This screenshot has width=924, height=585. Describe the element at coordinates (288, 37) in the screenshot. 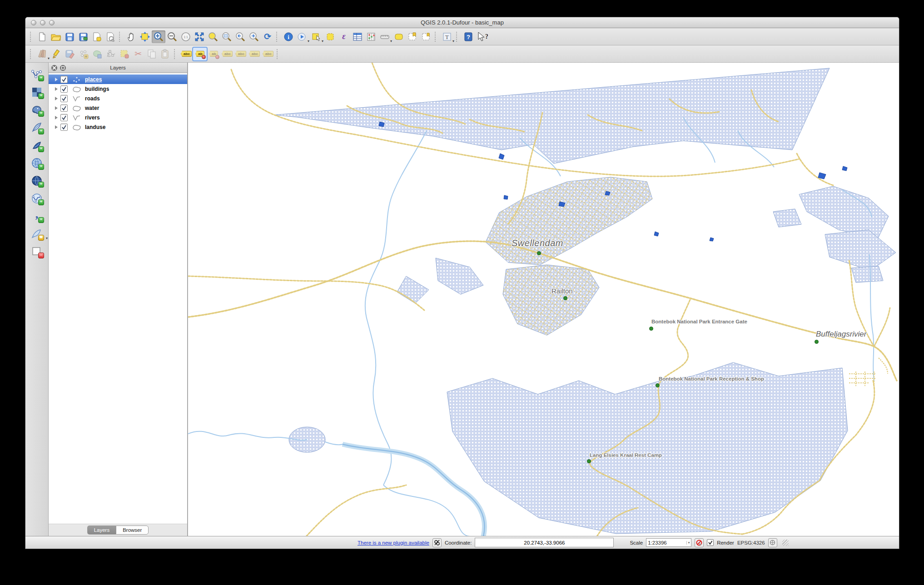

I see `identify-button: i` at that location.